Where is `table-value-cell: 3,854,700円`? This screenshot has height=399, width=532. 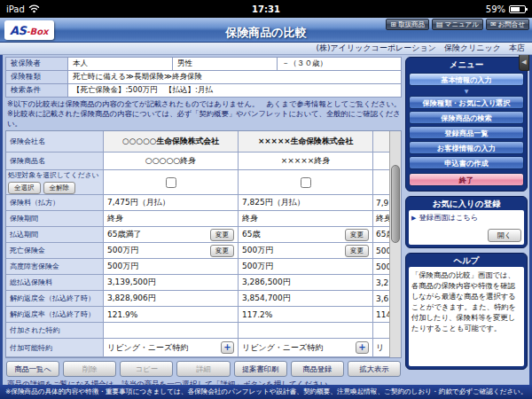
table-value-cell: 3,854,700円 is located at coordinates (306, 299).